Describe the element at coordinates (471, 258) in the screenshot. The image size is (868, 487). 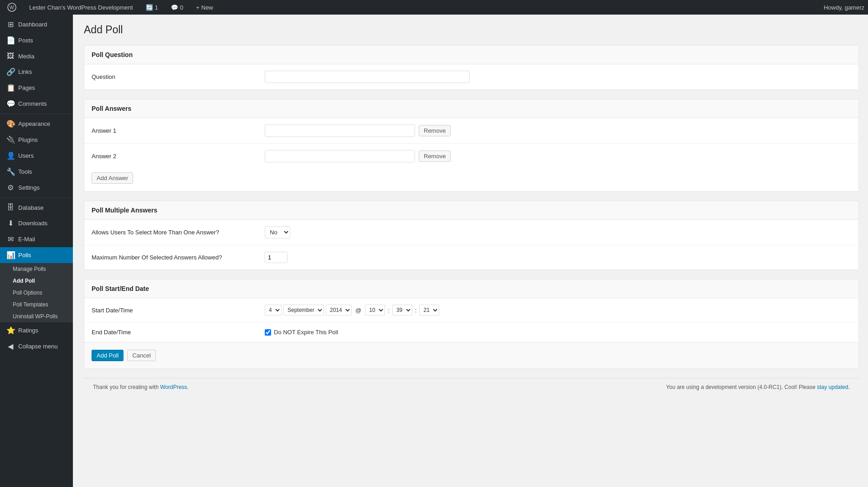
I see `max-answers-row: Maximum Number Of Selected Answers Allow…` at that location.